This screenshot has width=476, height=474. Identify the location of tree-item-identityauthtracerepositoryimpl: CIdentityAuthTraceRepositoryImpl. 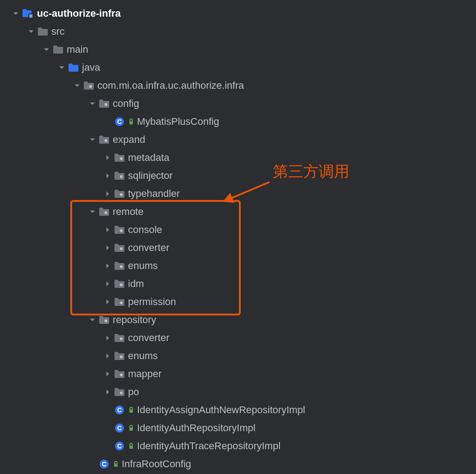
(238, 446).